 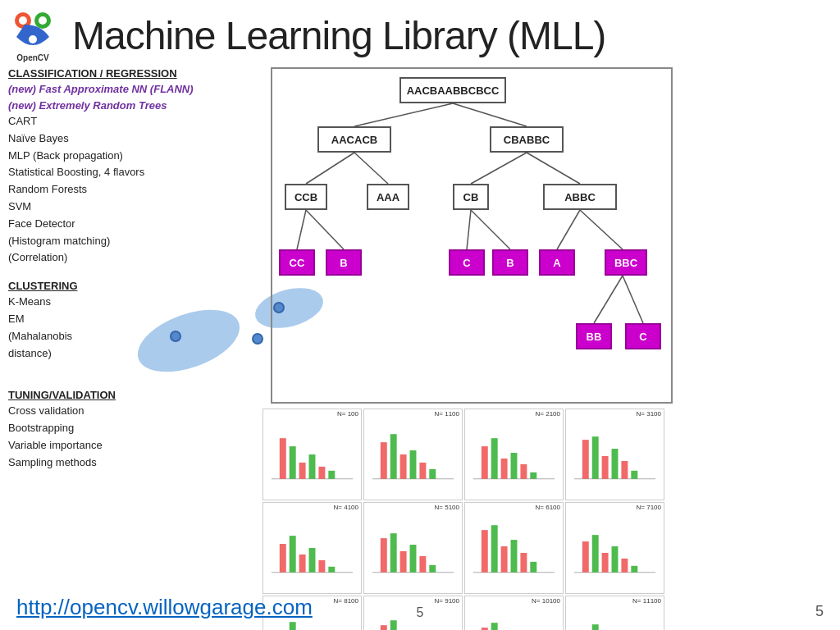 I want to click on item-em: EM, so click(x=48, y=320).